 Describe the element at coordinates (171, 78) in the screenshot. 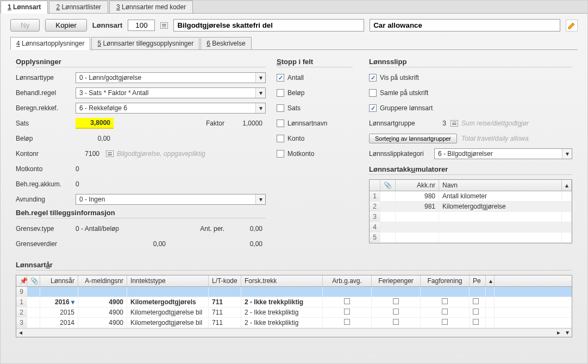

I see `lonnsarttype-combo: 0 - Lønn/godtgjørelse▾` at that location.